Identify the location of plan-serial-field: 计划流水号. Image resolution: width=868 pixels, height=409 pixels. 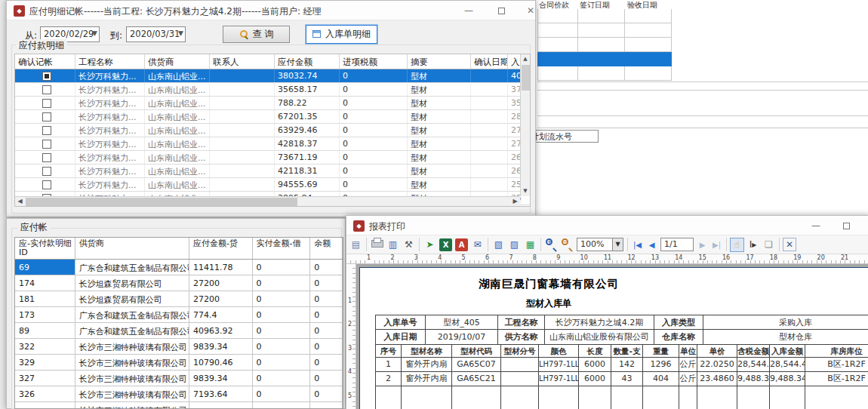
(563, 136).